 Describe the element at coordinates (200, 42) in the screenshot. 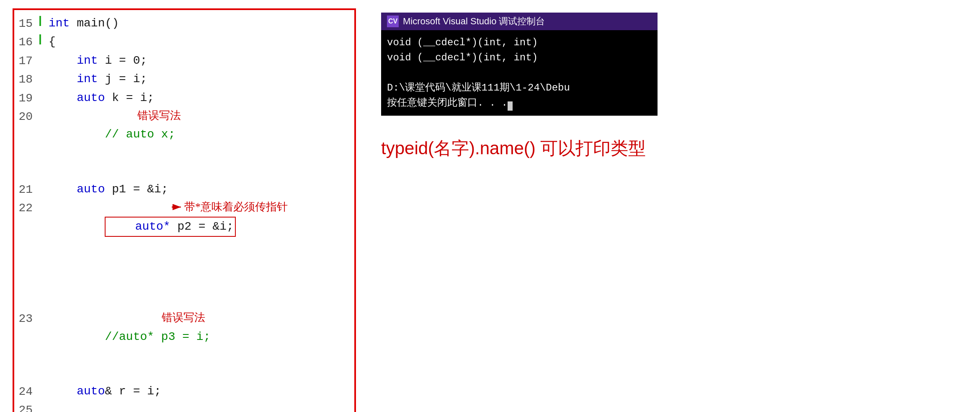

I see `line-content-16: {` at that location.